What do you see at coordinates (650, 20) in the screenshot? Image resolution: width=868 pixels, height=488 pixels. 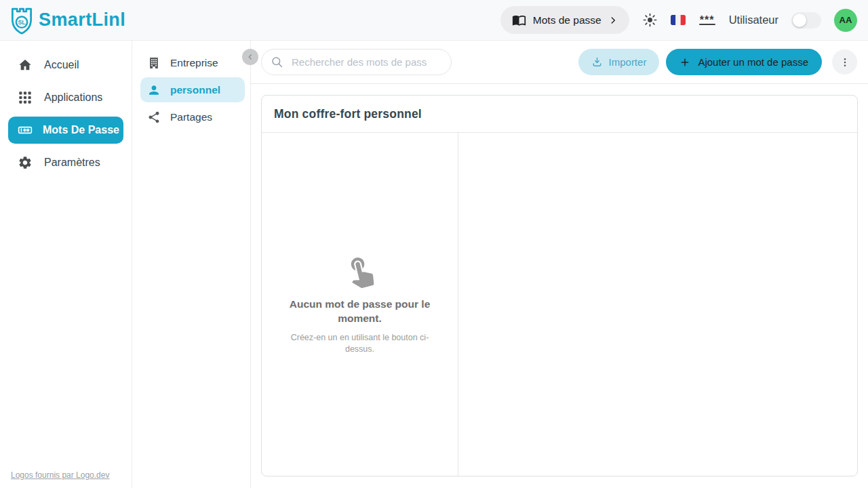 I see `theme-toggle-button` at bounding box center [650, 20].